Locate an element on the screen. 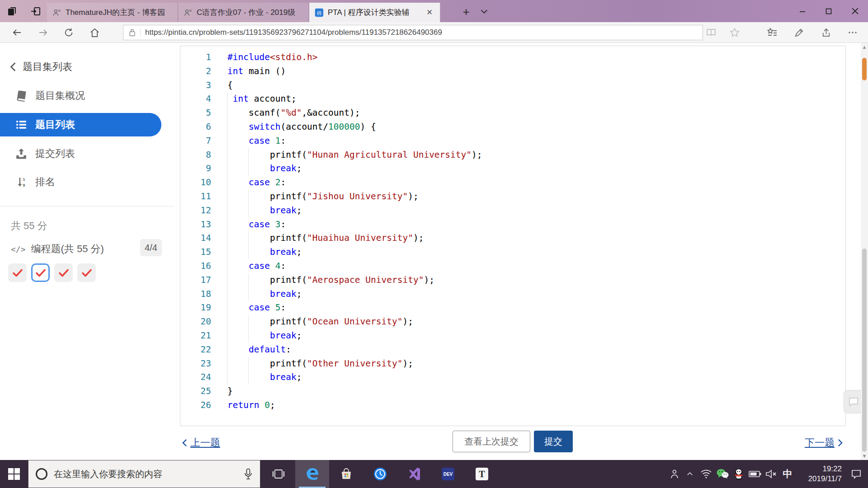  browser-tab-1: ThematureJH的主页 - 博客园 is located at coordinates (113, 13).